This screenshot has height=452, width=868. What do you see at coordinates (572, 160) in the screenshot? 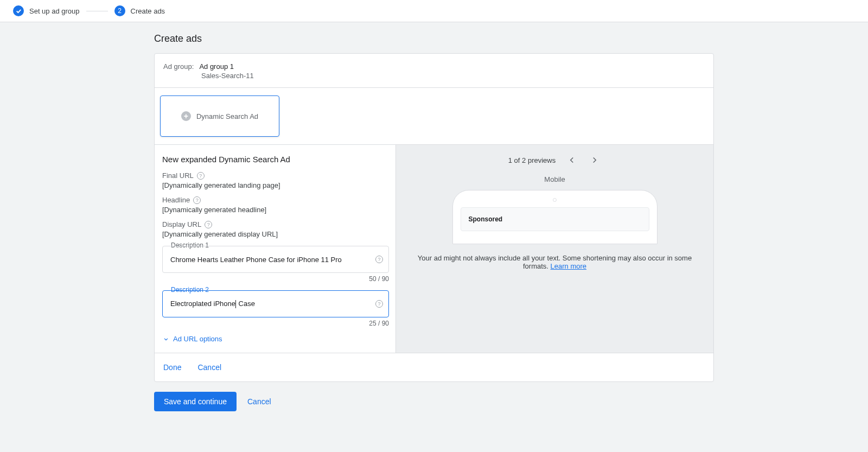
I see `preview-prev-button` at bounding box center [572, 160].